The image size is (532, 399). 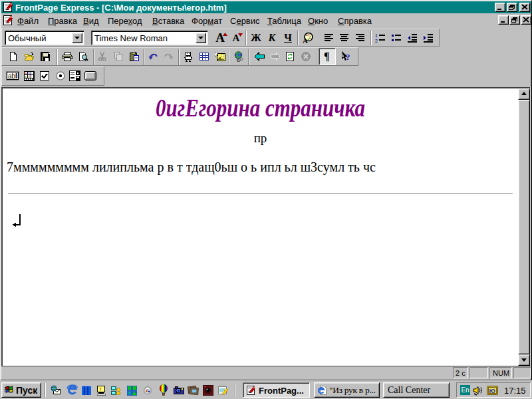 What do you see at coordinates (305, 41) in the screenshot?
I see `svg-text: A` at bounding box center [305, 41].